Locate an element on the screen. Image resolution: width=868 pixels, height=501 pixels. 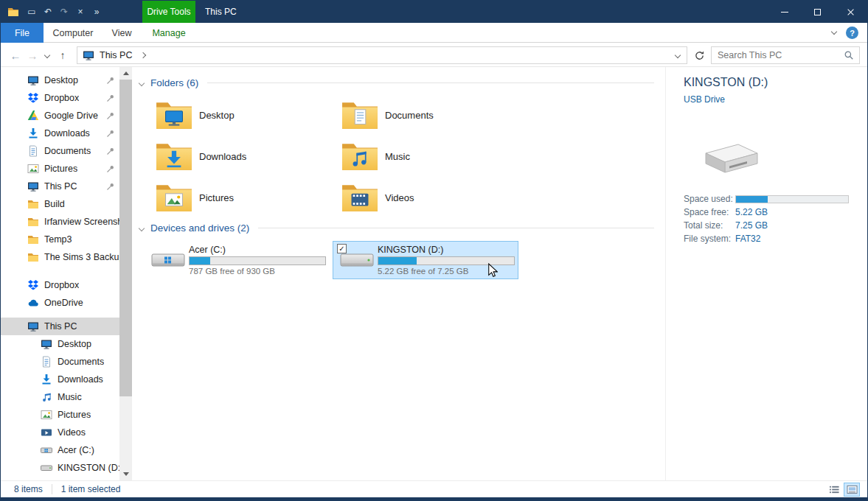
scroll-up-icon is located at coordinates (125, 74).